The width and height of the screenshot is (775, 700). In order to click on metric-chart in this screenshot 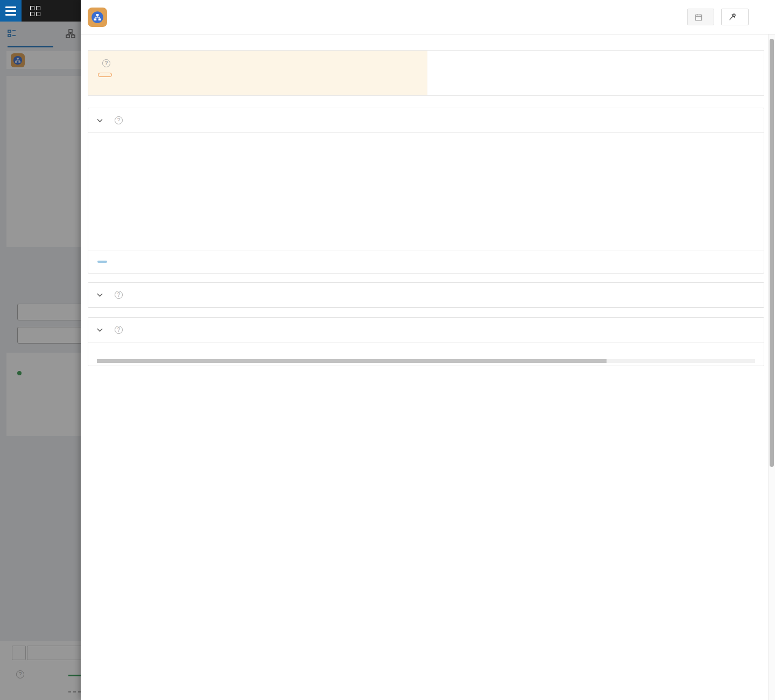, I will do `click(436, 198)`.